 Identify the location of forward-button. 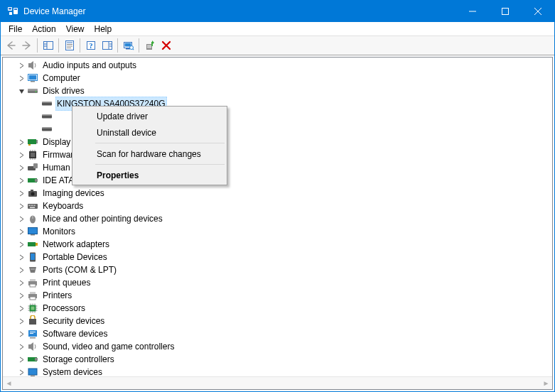
(27, 45).